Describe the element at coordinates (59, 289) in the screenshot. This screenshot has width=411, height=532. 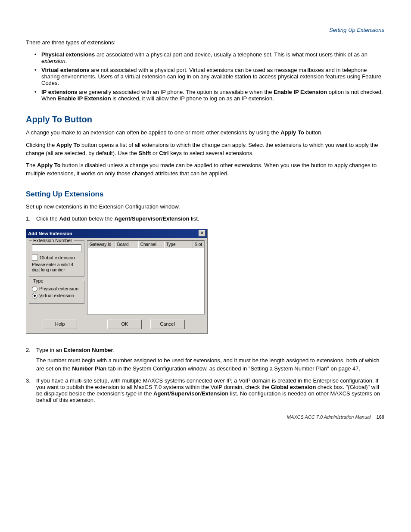
I see `radio-label: Physical extension` at that location.